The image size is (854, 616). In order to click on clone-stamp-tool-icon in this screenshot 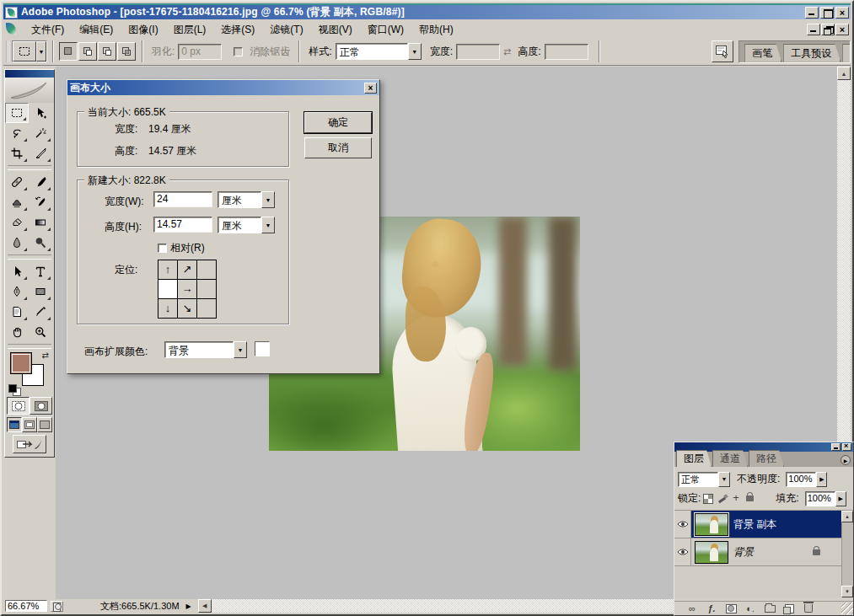, I will do `click(17, 202)`.